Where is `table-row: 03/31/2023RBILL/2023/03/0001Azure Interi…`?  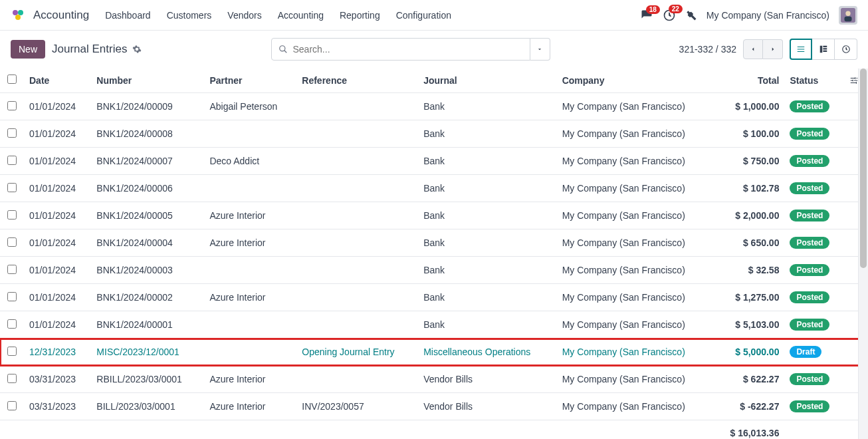 table-row: 03/31/2023RBILL/2023/03/0001Azure Interi… is located at coordinates (434, 379).